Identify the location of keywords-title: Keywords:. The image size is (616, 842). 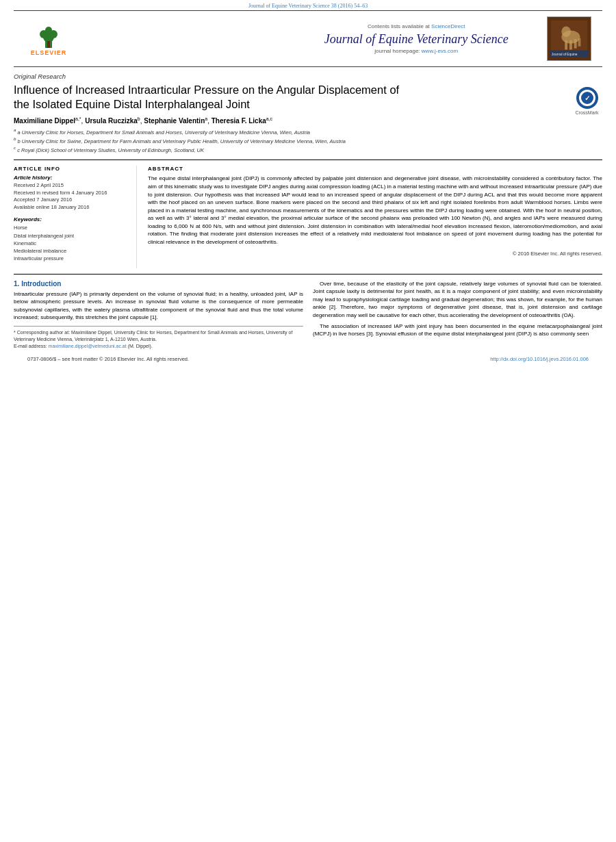
(71, 219).